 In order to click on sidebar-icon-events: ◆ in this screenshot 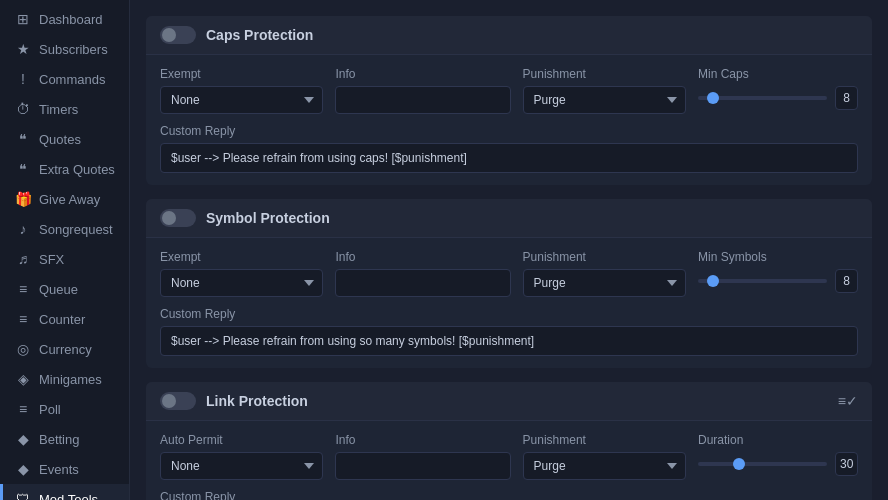, I will do `click(23, 469)`.